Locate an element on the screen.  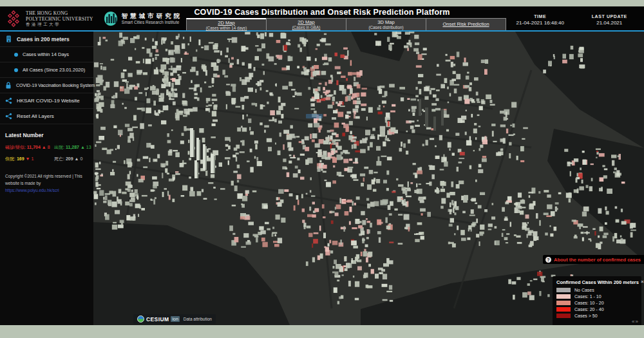
legend-item: Cases: 20 - 40 is located at coordinates (597, 309).